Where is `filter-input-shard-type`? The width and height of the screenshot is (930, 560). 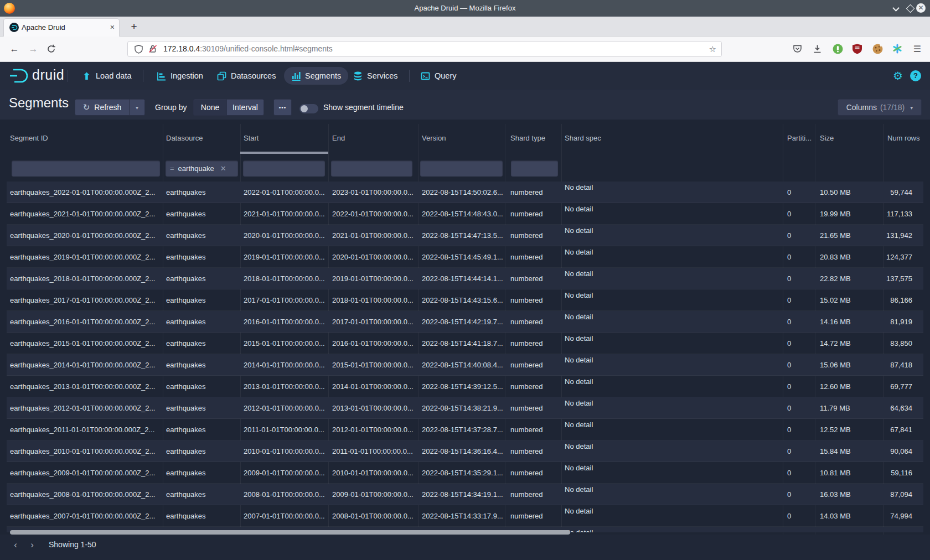 filter-input-shard-type is located at coordinates (535, 168).